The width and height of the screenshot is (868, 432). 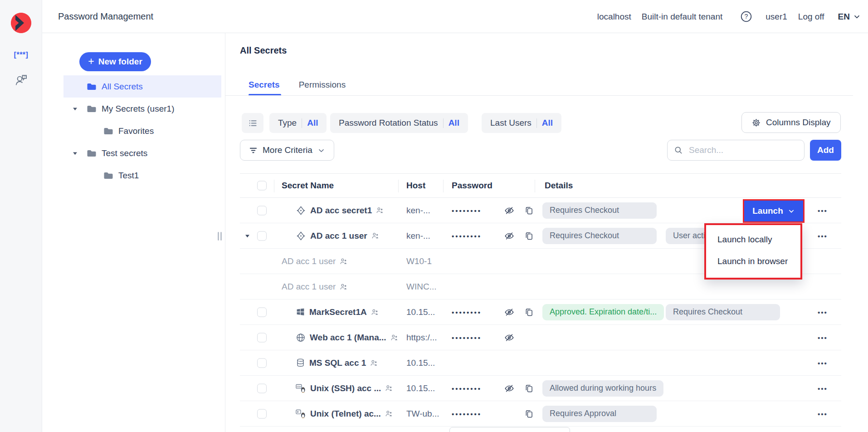 What do you see at coordinates (603, 388) in the screenshot?
I see `status-badge: Allowed during working hours` at bounding box center [603, 388].